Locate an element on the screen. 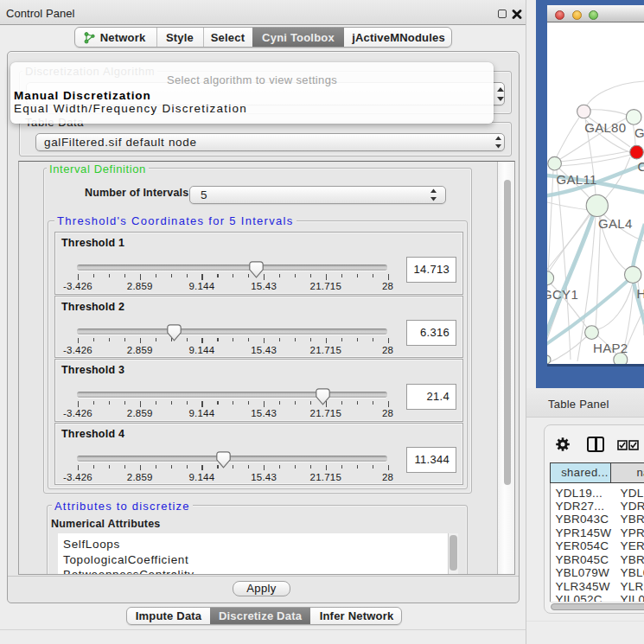 Image resolution: width=644 pixels, height=644 pixels. svg-text: GAL11 is located at coordinates (577, 180).